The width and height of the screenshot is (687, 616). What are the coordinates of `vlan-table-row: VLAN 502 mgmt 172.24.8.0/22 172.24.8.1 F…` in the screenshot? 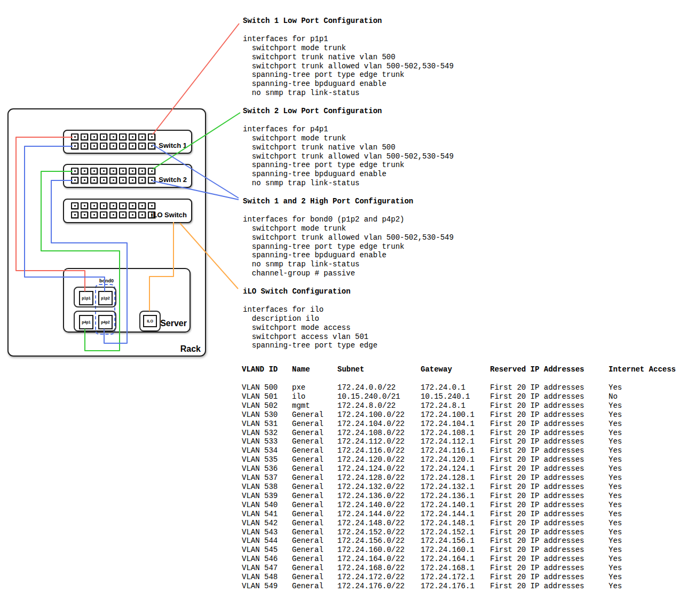 It's located at (462, 406).